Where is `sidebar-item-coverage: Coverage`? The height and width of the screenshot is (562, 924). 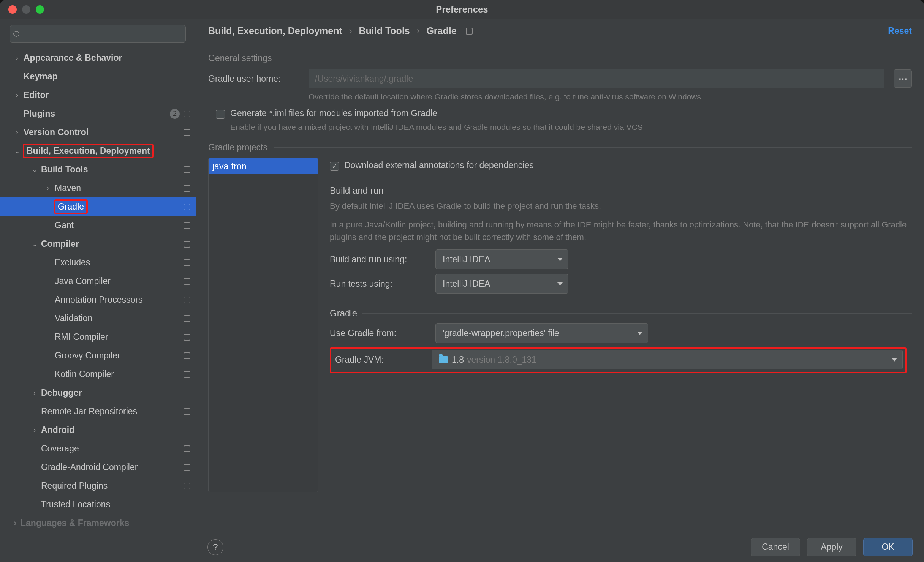
sidebar-item-coverage: Coverage is located at coordinates (98, 449).